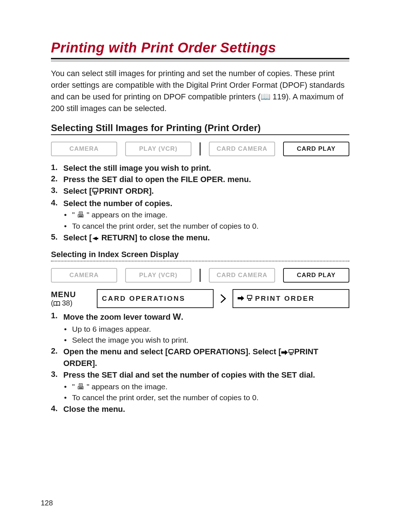 The width and height of the screenshot is (393, 532). I want to click on steps-list-2: 1. Move the zoom lever toward W. •Up to …, so click(200, 363).